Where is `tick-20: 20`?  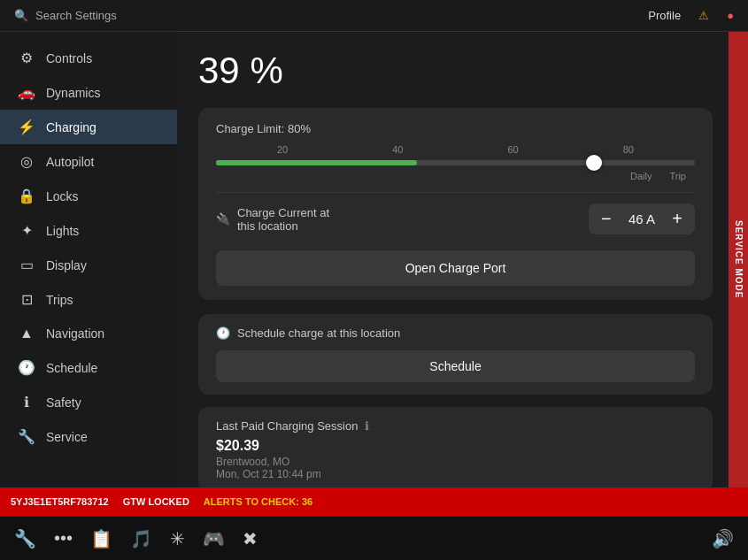
tick-20: 20 is located at coordinates (282, 150).